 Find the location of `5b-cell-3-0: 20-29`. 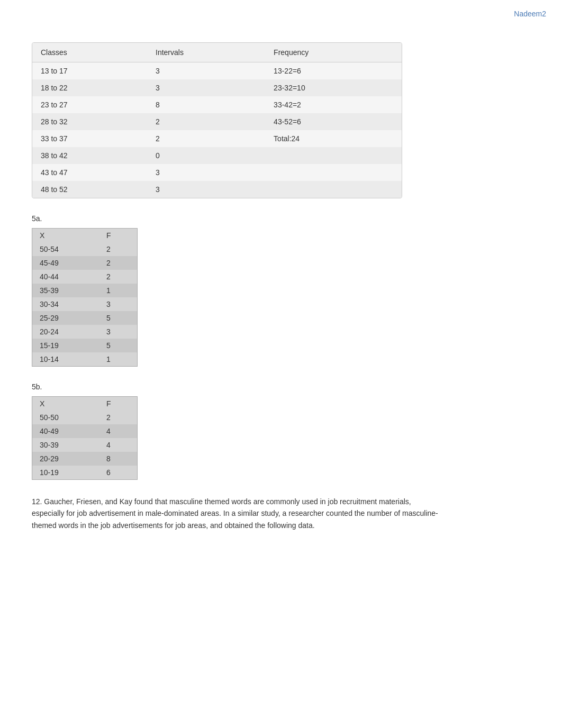

5b-cell-3-0: 20-29 is located at coordinates (66, 459).